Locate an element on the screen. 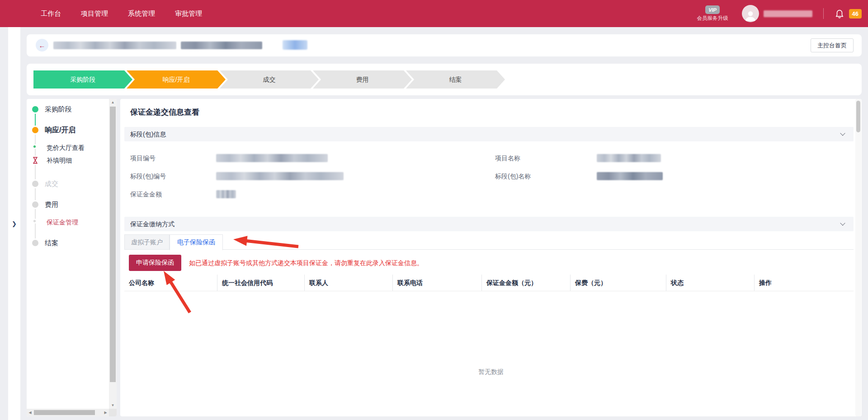 The image size is (868, 420). tab-electronic-insurance-guarantee: 电子保险保函 is located at coordinates (196, 242).